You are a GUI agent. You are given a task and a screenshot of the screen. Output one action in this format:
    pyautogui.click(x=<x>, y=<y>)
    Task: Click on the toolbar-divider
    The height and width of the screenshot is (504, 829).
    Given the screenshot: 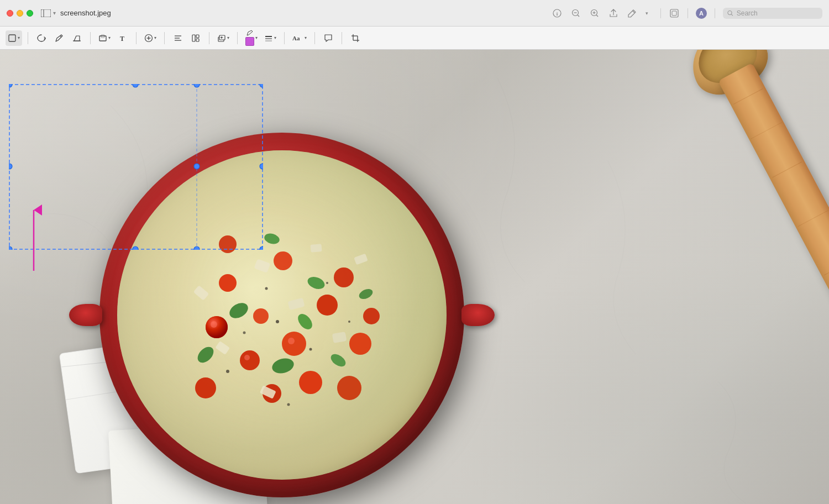 What is the action you would take?
    pyautogui.click(x=661, y=13)
    